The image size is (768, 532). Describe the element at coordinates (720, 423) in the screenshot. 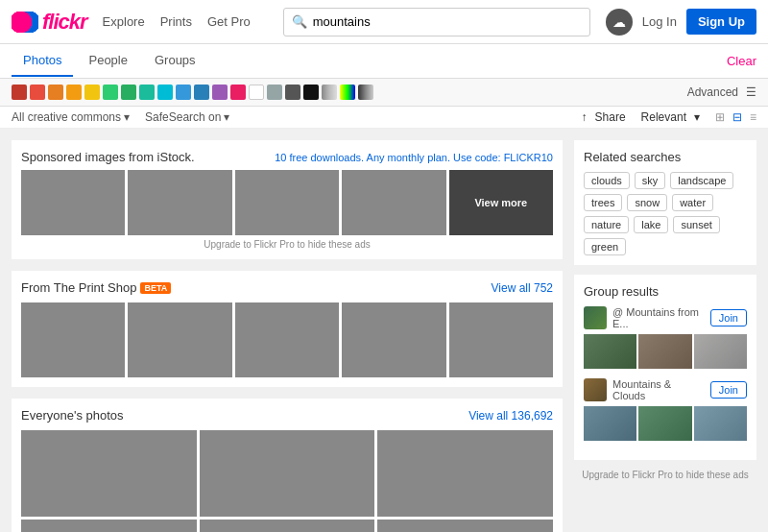

I see `group-thumb-2c` at that location.